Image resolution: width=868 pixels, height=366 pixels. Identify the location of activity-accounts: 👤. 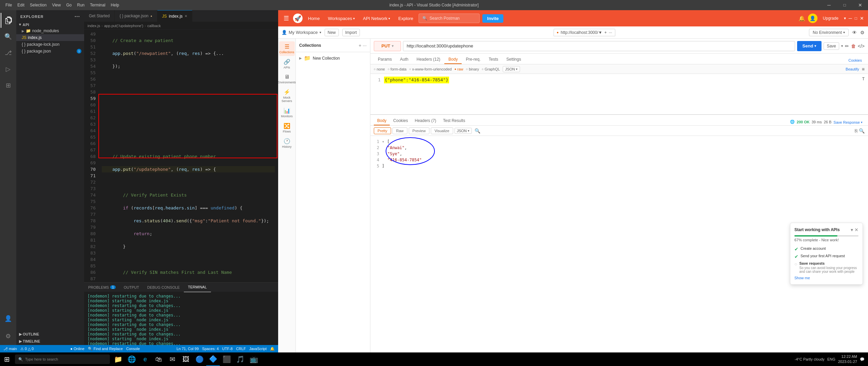
(8, 319).